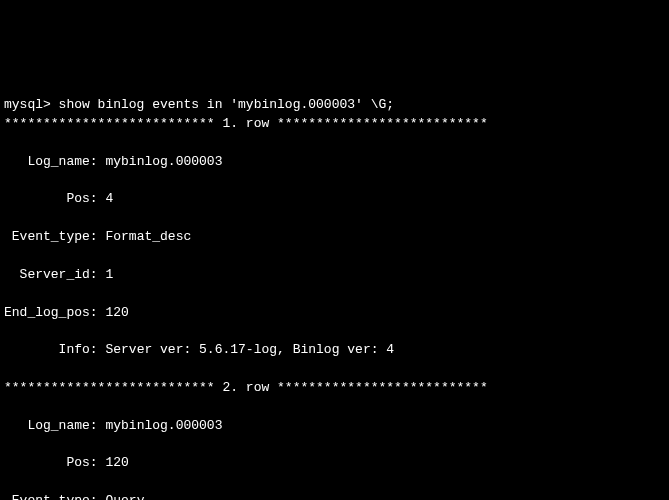  I want to click on field-info: Info: Server ver: 5.6.17-log, Binlog ver…, so click(334, 350).